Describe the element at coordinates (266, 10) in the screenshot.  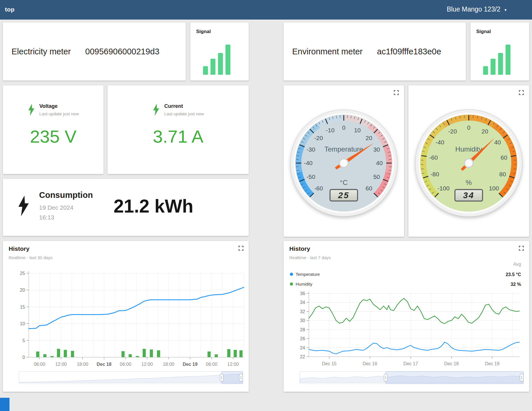
I see `topbar: top Blue Mango 123/2 ▼` at that location.